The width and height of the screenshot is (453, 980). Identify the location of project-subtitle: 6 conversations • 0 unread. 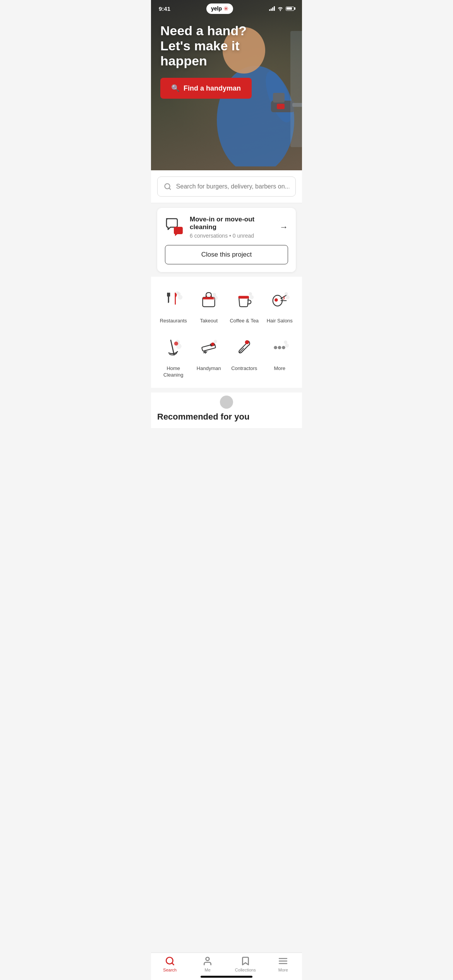
(235, 236).